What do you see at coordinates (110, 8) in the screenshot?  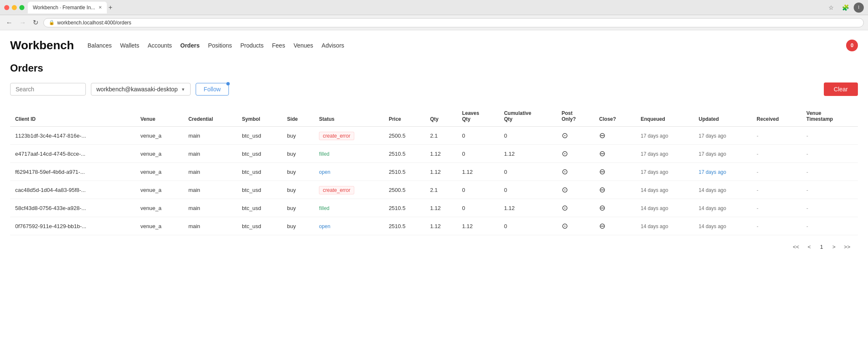 I see `new-tab-button: +` at bounding box center [110, 8].